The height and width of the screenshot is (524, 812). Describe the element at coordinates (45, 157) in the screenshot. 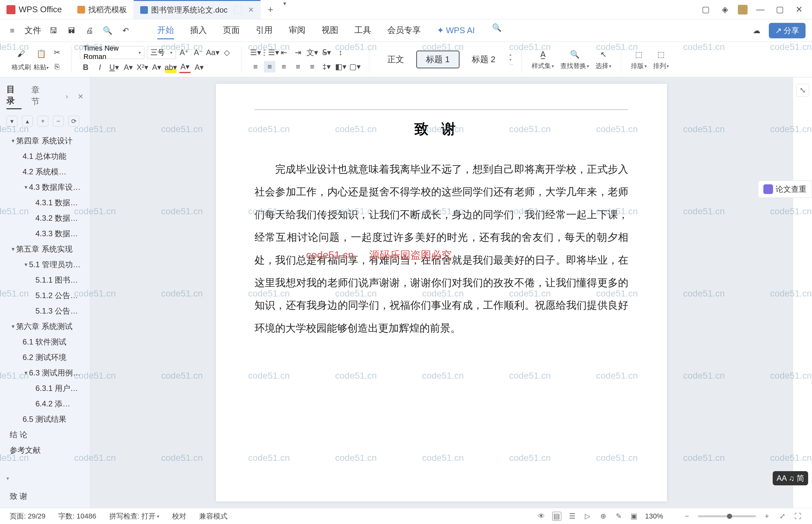

I see `outline-item: 4.1 总体功能` at that location.